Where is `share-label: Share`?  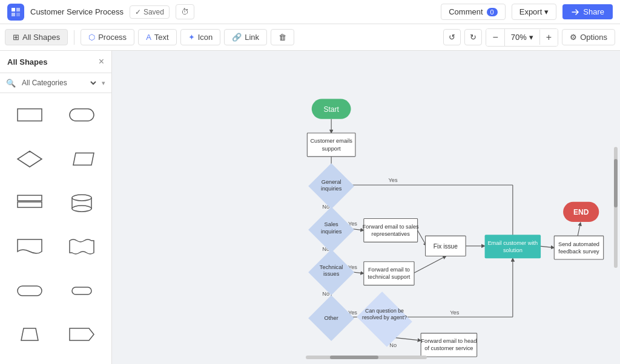
share-label: Share is located at coordinates (593, 12).